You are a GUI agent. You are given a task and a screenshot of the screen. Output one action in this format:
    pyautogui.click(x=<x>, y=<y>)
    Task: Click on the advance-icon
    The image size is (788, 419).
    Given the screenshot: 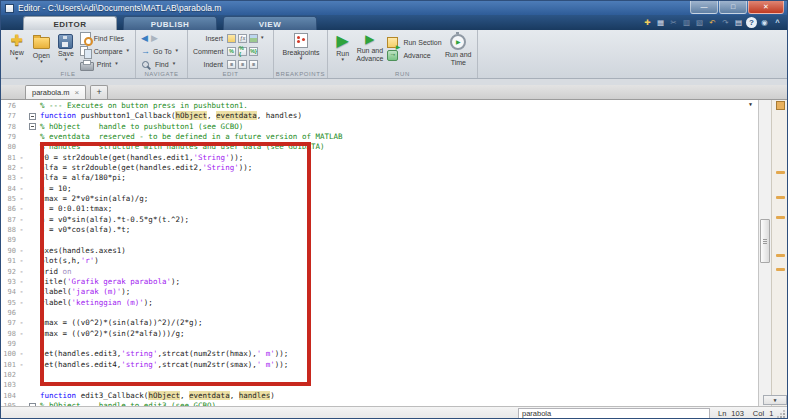 What is the action you would take?
    pyautogui.click(x=392, y=56)
    